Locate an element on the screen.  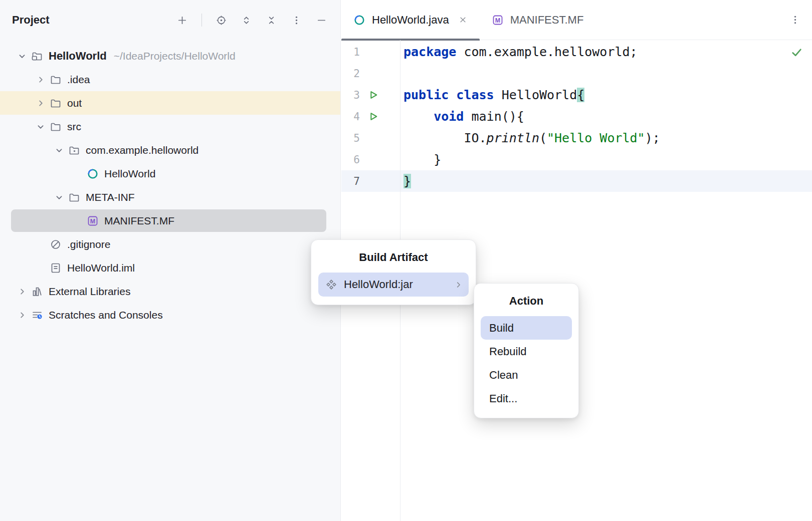
tree-row-scratches-and-consoles: Scratches and Consoles is located at coordinates (170, 315).